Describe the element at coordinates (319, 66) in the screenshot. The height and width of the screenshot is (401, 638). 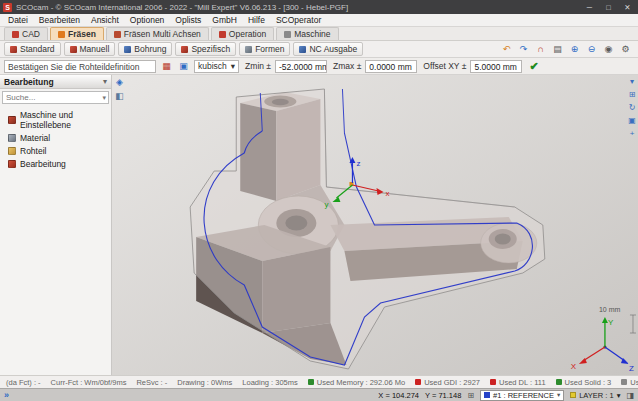
I see `prompt-bar: Bestätigen Sie die Rohteildefinition ▦ ▣…` at that location.